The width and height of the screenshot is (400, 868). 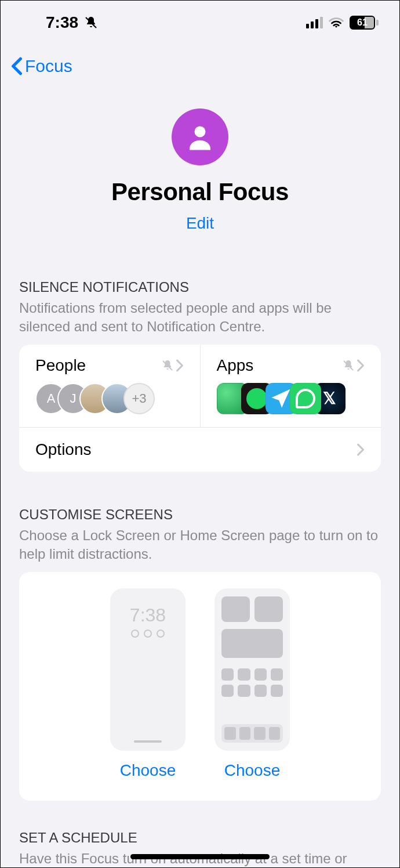 What do you see at coordinates (252, 670) in the screenshot?
I see `home-screen-preview` at bounding box center [252, 670].